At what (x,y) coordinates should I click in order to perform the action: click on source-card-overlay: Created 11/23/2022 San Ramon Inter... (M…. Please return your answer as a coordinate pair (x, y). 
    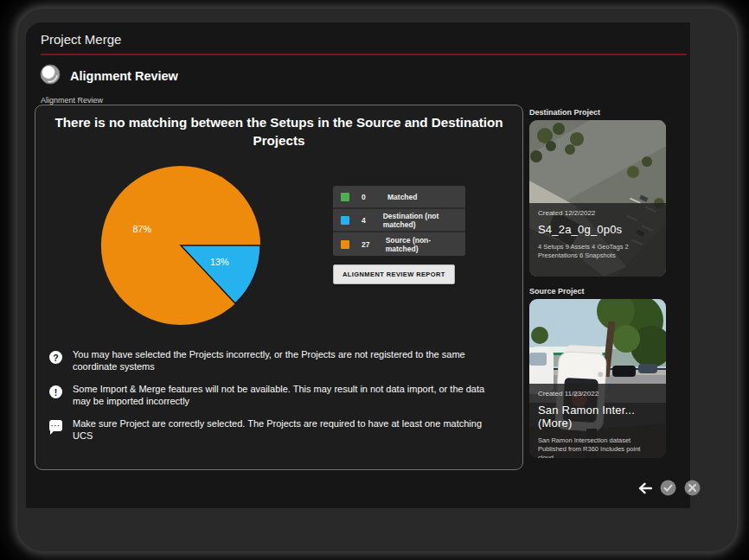
    Looking at the image, I should click on (598, 421).